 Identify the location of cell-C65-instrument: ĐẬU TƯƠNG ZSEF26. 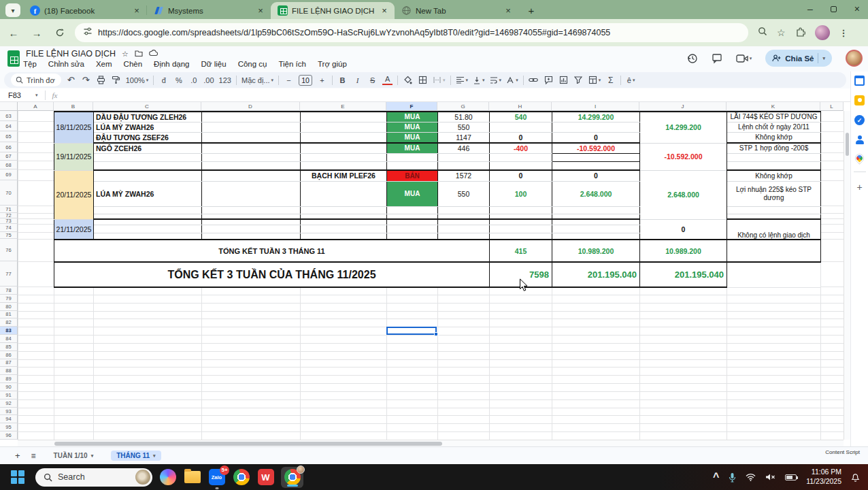
(148, 137).